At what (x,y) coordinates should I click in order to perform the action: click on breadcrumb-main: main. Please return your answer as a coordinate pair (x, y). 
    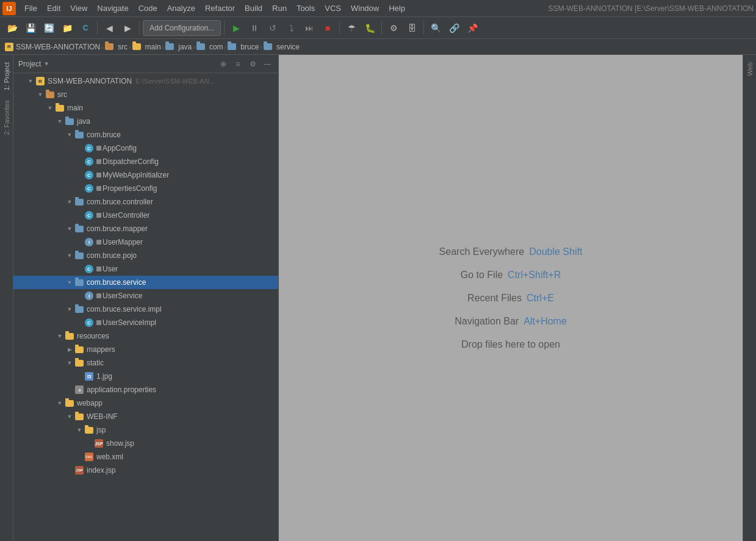
    Looking at the image, I should click on (146, 47).